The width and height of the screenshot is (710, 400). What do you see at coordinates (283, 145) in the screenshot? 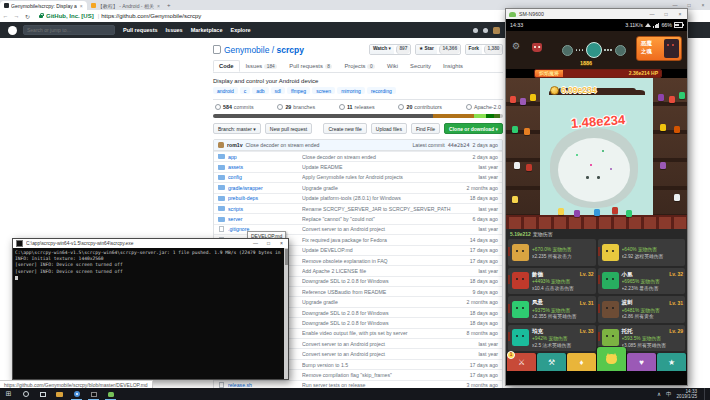
I see `commit-message: Close decoder on stream ended` at bounding box center [283, 145].